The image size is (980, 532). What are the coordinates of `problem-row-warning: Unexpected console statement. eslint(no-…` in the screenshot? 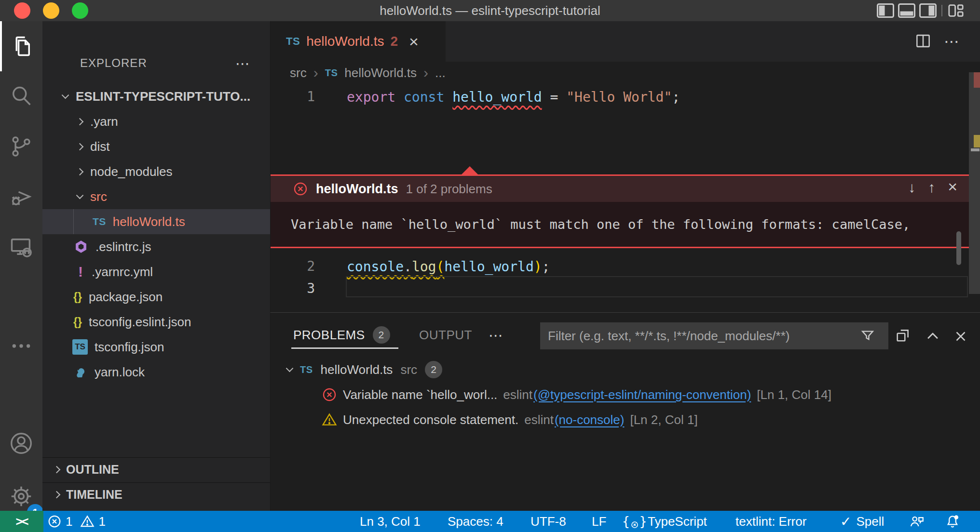 It's located at (625, 420).